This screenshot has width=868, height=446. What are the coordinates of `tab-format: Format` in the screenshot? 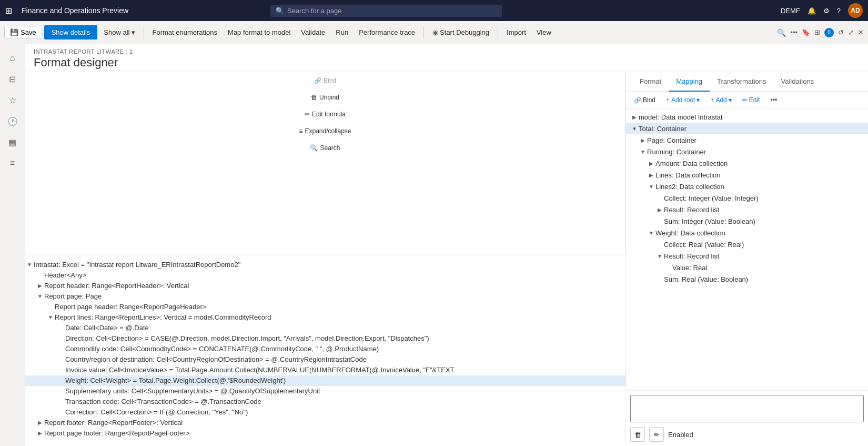 It's located at (650, 82).